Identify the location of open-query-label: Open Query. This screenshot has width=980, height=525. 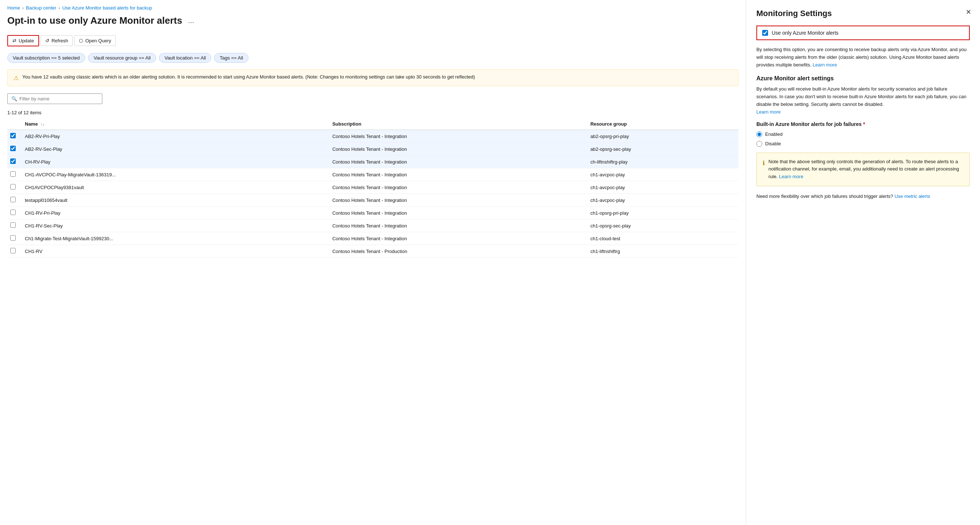
(98, 41).